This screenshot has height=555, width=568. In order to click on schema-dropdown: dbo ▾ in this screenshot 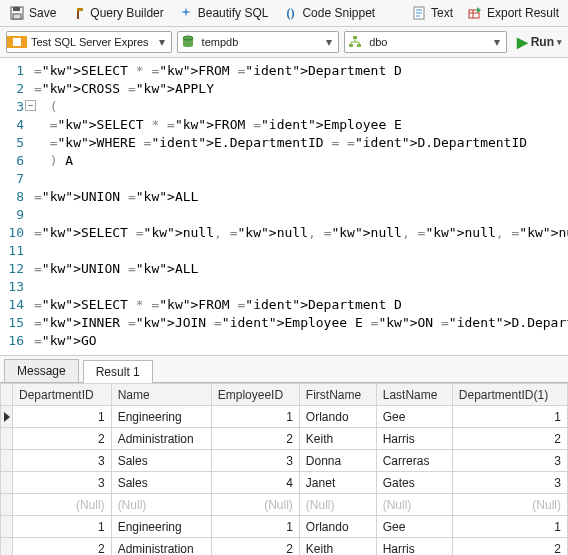, I will do `click(426, 42)`.